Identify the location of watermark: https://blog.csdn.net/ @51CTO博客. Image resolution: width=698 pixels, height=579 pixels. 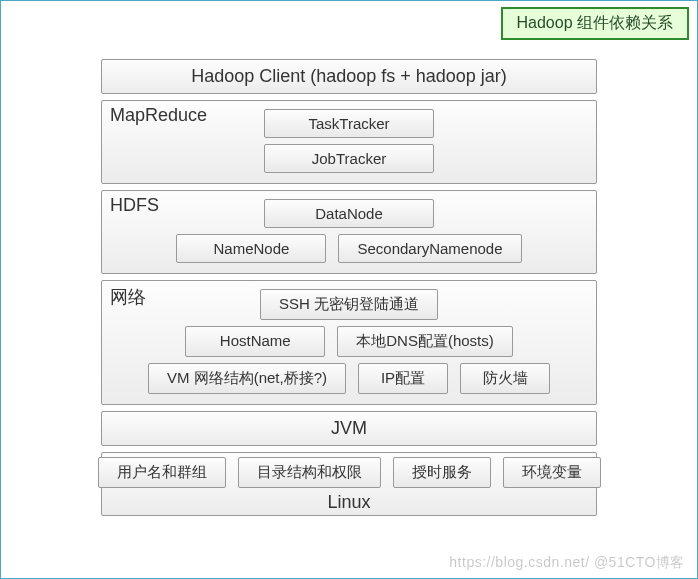
(567, 563).